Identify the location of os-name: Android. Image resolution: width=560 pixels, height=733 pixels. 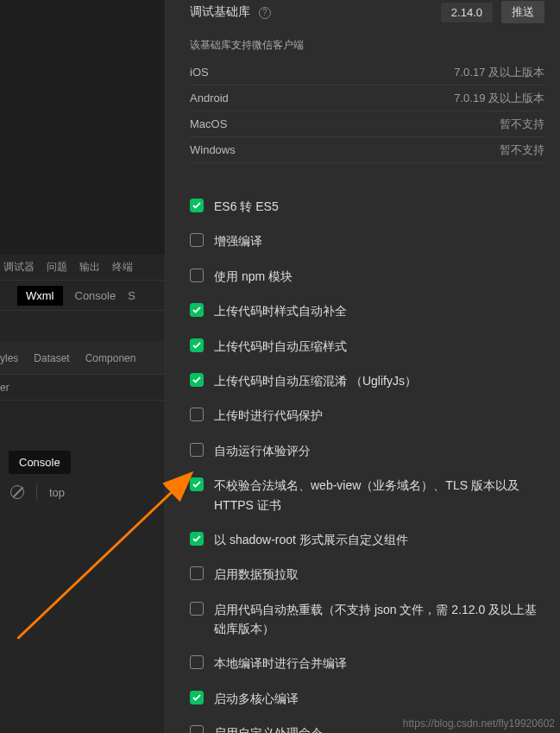
(322, 98).